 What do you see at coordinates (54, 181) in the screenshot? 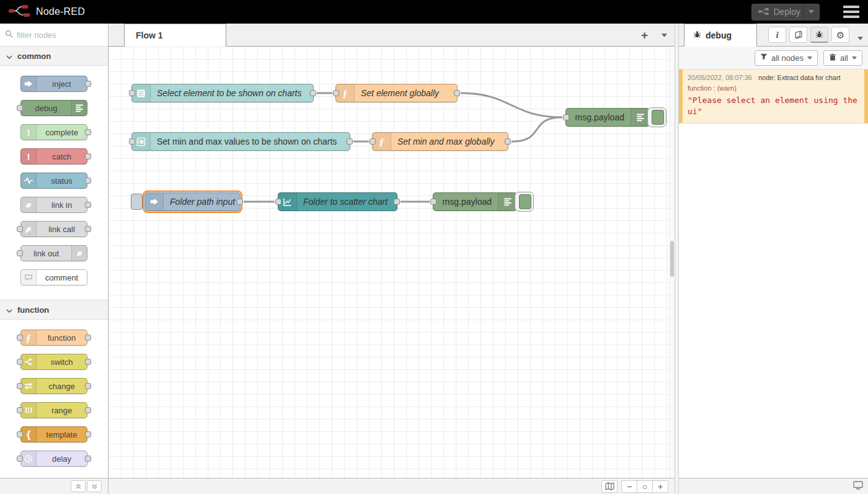
I see `palette-node-status: status` at bounding box center [54, 181].